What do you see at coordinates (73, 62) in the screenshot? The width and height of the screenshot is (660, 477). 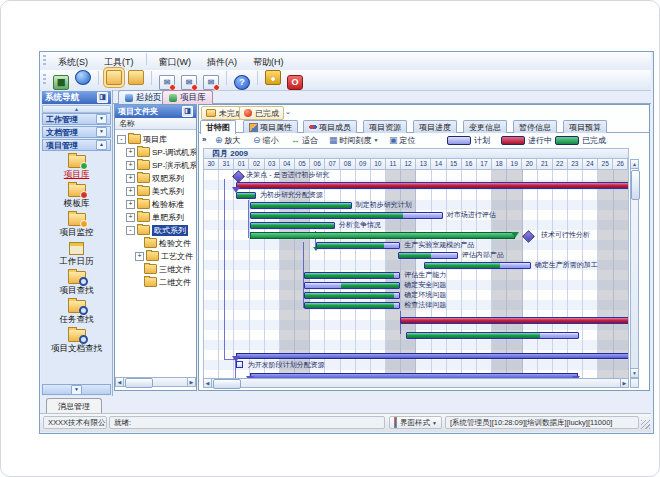 I see `menu-item-0: 系统(S)` at bounding box center [73, 62].